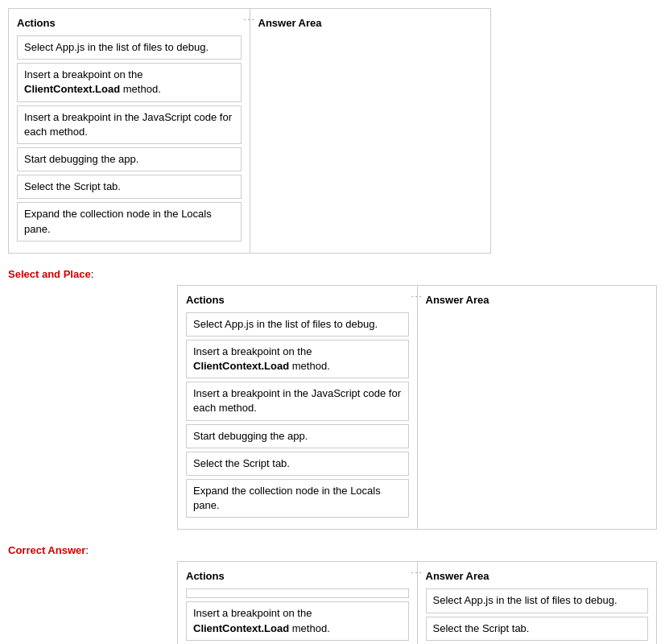  What do you see at coordinates (370, 23) in the screenshot?
I see `top-answer-title: Answer Area` at bounding box center [370, 23].